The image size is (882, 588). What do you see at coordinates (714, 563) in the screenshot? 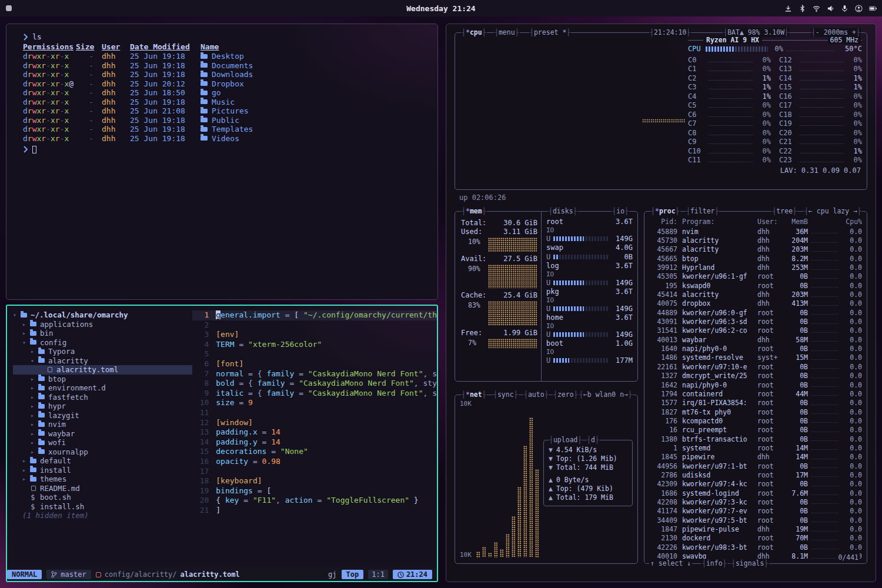
I see `info-button: info` at bounding box center [714, 563].